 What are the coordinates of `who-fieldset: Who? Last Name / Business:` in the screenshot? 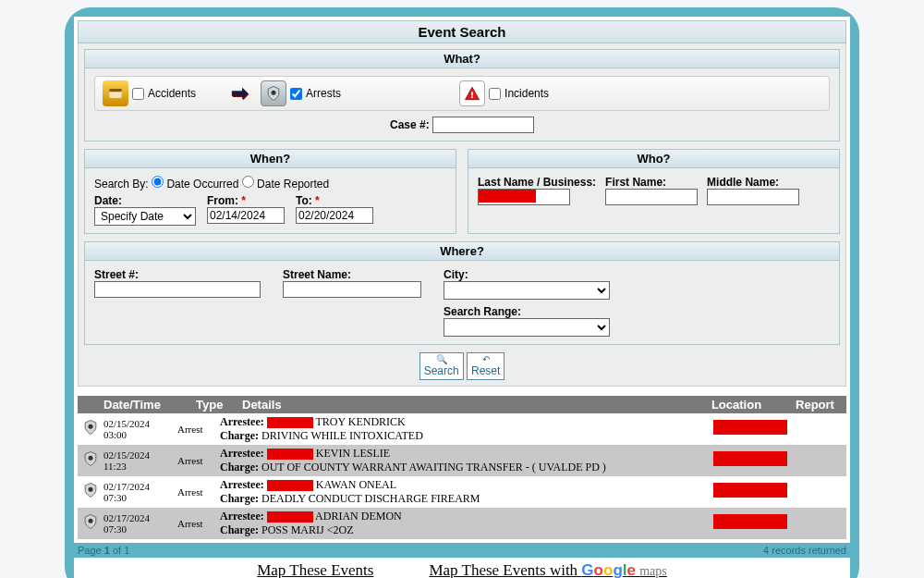 It's located at (654, 191).